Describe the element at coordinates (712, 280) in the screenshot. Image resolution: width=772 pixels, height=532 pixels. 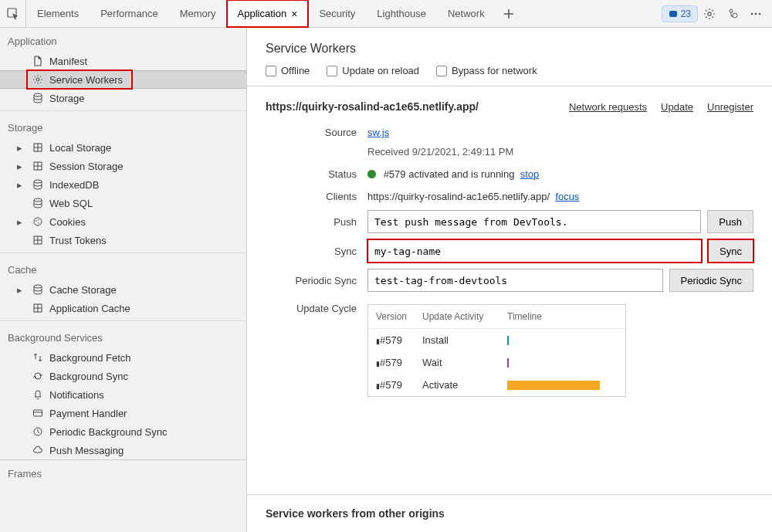
I see `periodic-sync-button: Periodic Sync` at that location.